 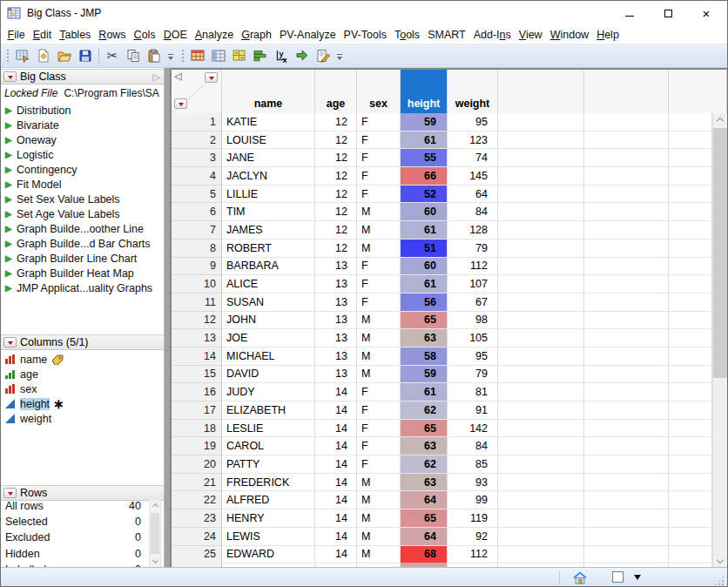 What do you see at coordinates (197, 519) in the screenshot?
I see `row-number: 23` at bounding box center [197, 519].